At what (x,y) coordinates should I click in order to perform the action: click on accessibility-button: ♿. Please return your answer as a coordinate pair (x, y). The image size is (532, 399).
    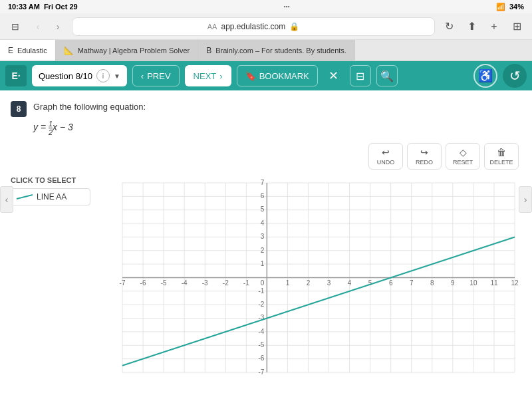
    Looking at the image, I should click on (485, 76).